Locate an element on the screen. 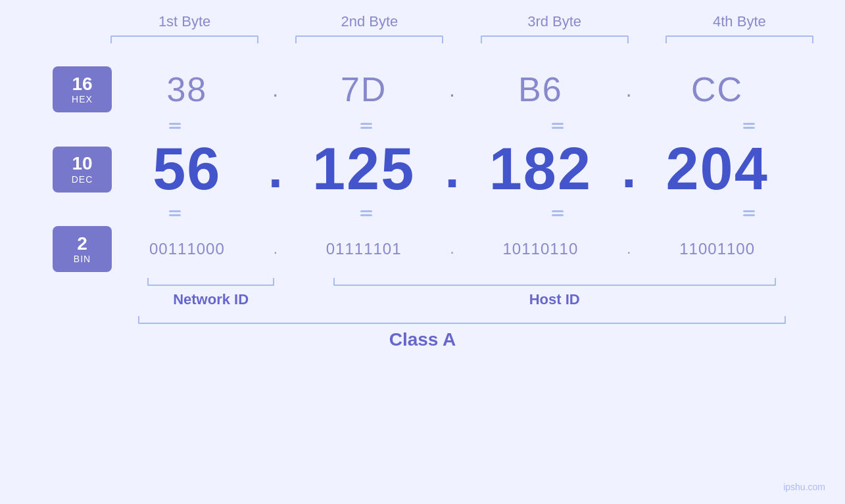 The image size is (845, 504). bin-byte4: 11001100 is located at coordinates (717, 249).